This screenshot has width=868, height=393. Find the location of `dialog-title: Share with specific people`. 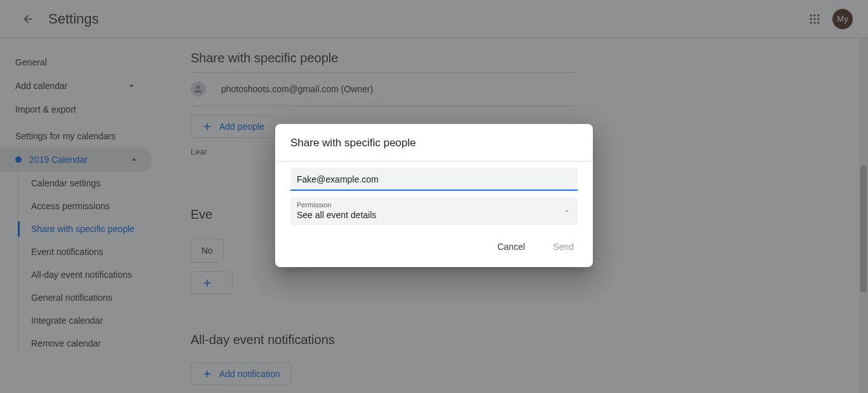

dialog-title: Share with specific people is located at coordinates (434, 142).